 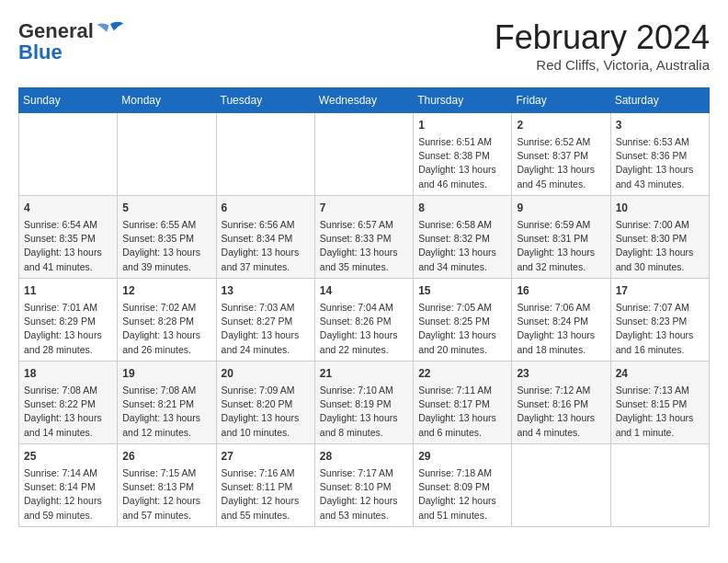 What do you see at coordinates (167, 320) in the screenshot?
I see `calendar-cell: 12Sunrise: 7:02 AMSunset: 8:28 PMDayligh…` at bounding box center [167, 320].